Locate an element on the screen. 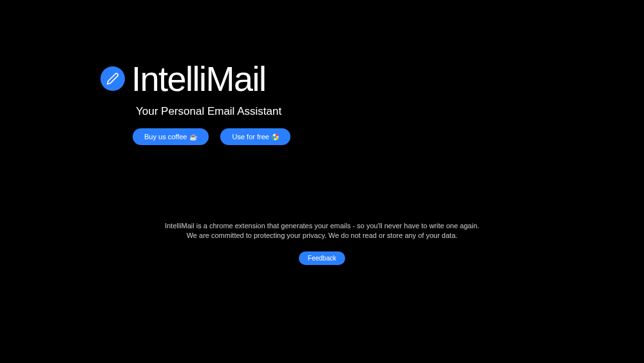 The width and height of the screenshot is (644, 363). chrome-icon is located at coordinates (276, 137).